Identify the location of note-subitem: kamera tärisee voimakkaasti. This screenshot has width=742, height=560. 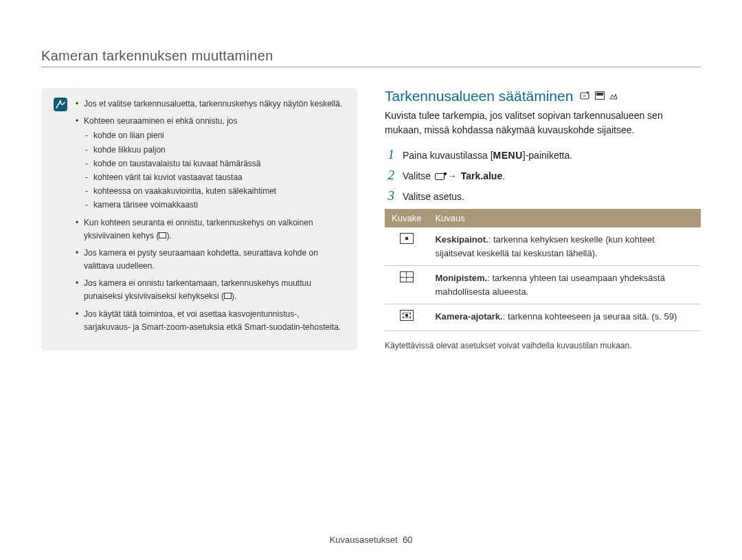
(214, 205).